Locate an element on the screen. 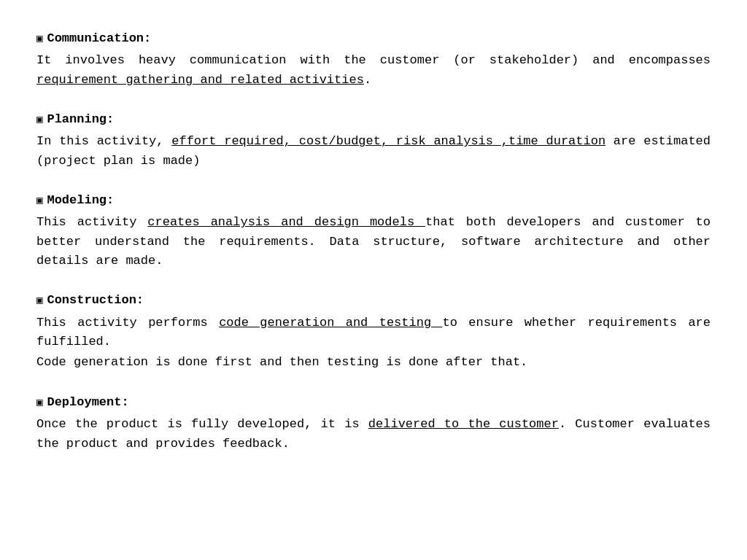 This screenshot has height=560, width=747. section-deployment: ▣Deployment:Once the product is fully de… is located at coordinates (374, 423).